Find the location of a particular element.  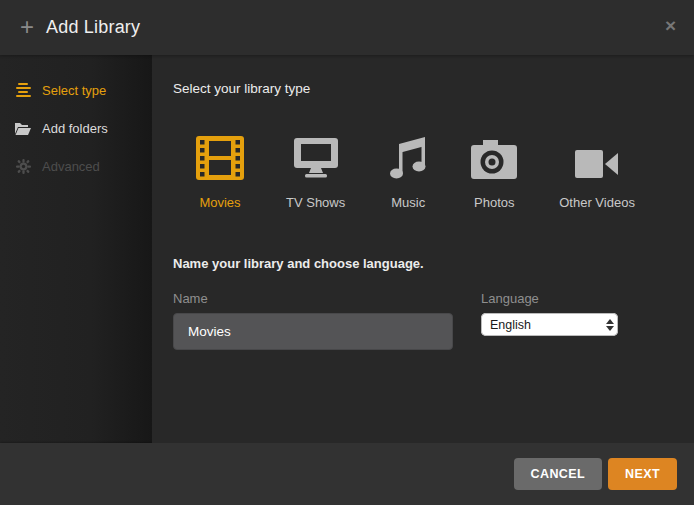

film-strip-icon is located at coordinates (220, 157).